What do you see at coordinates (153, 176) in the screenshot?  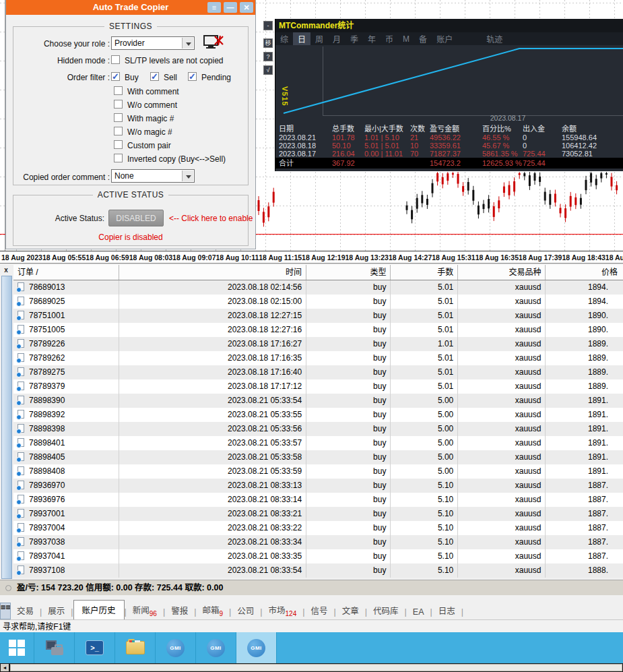 I see `copied-comment-select: None` at bounding box center [153, 176].